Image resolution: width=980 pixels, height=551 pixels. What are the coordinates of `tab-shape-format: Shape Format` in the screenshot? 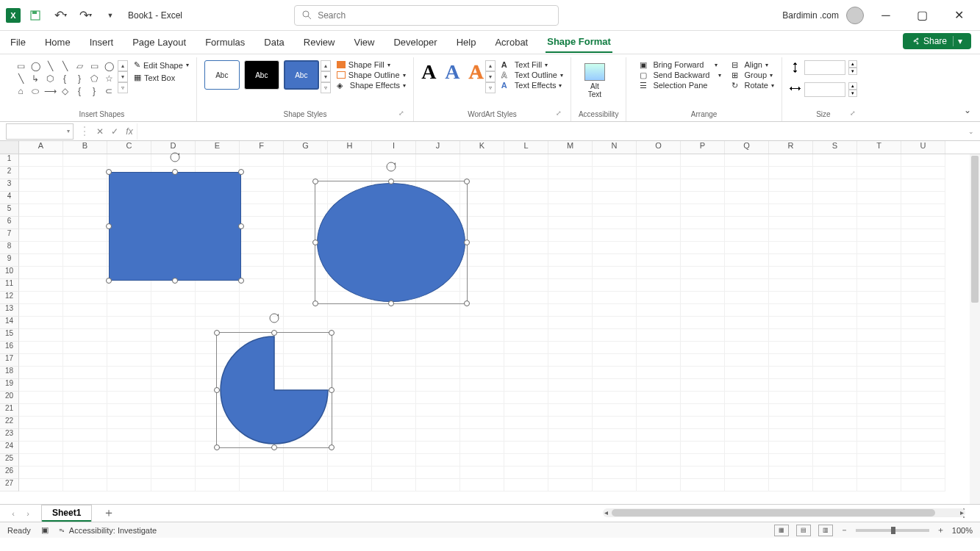 It's located at (579, 43).